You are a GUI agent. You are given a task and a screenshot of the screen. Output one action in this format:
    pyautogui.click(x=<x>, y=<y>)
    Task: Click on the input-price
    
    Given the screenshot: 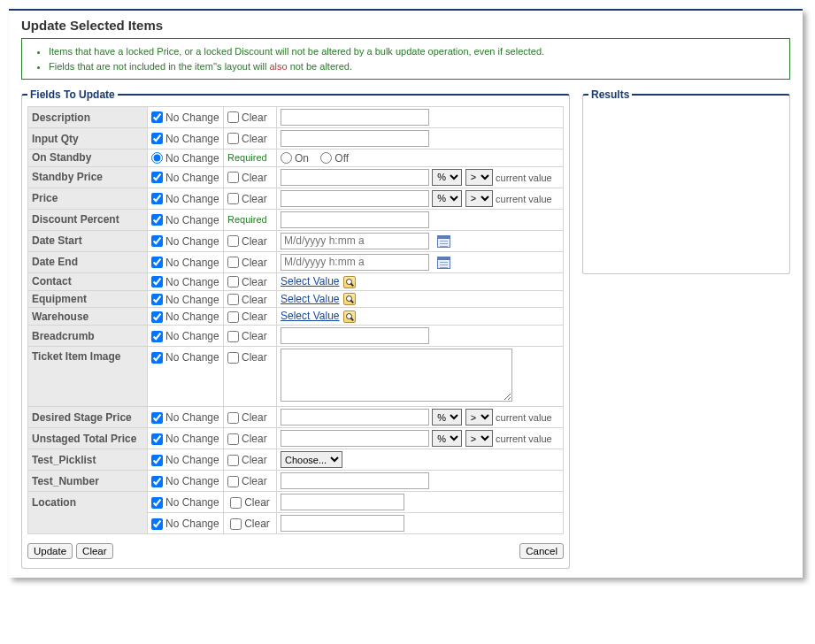 What is the action you would take?
    pyautogui.click(x=355, y=198)
    